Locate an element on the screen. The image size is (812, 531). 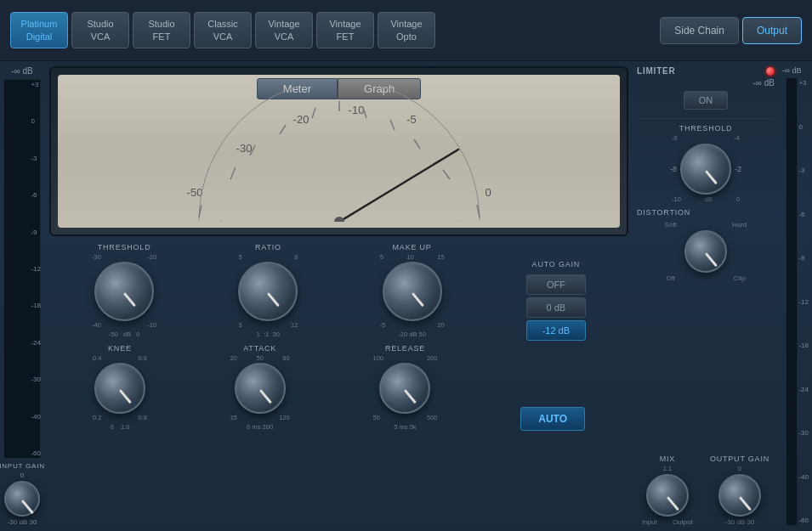
svg-text: -10 is located at coordinates (355, 110).